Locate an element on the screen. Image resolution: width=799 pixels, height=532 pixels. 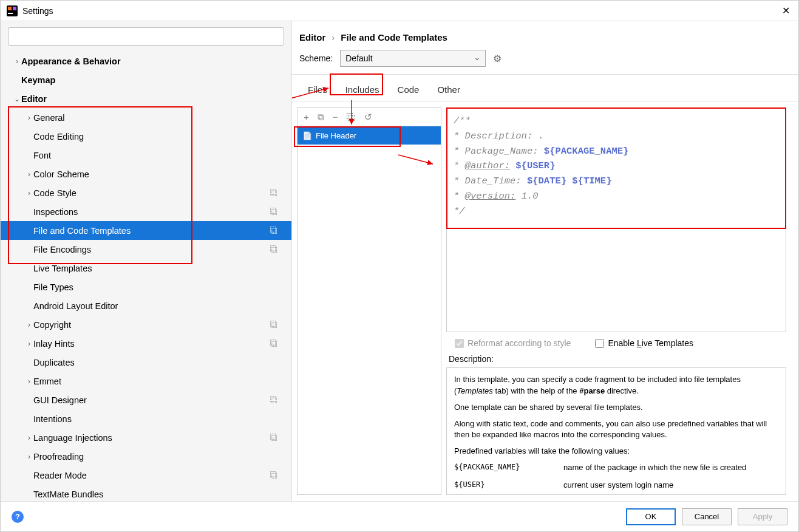
tree-item-android-layout-editor: Android Layout Editor is located at coordinates (146, 306).